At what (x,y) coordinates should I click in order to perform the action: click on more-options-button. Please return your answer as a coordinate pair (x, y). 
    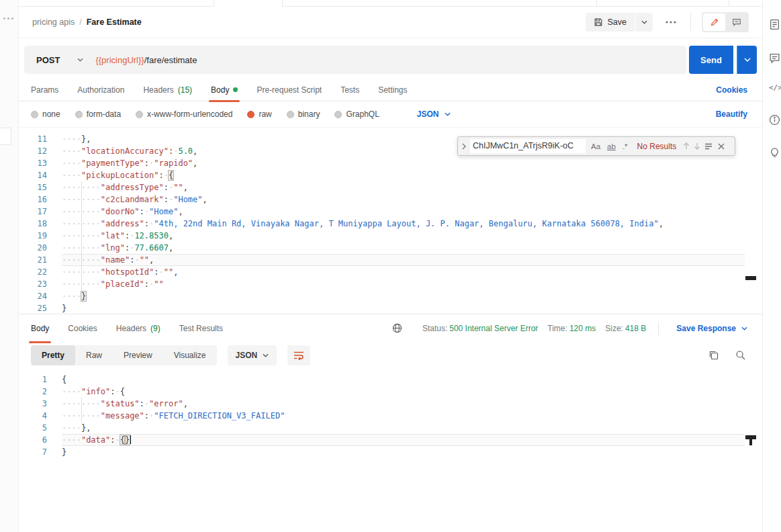
    Looking at the image, I should click on (671, 22).